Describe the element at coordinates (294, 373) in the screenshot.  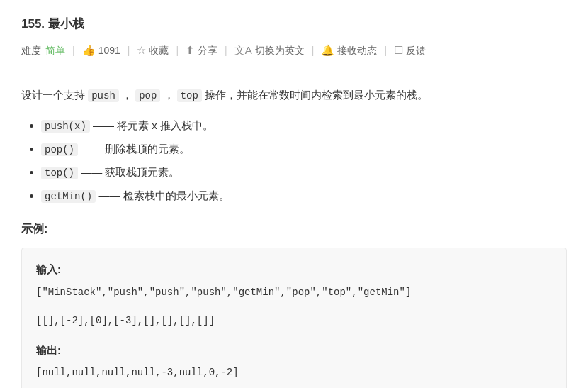
I see `output-value: [null,null,null,null,-3,null,0,-2]` at that location.